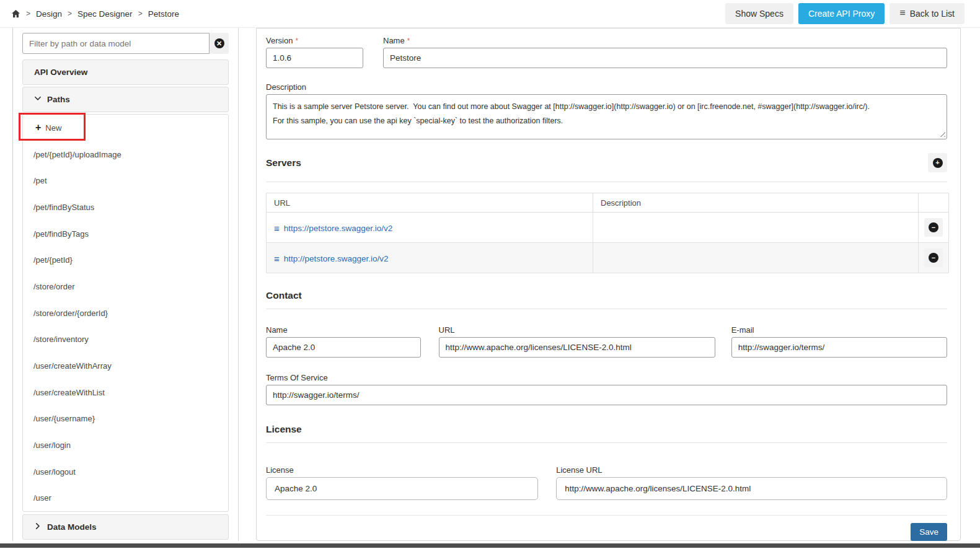 The image size is (980, 549). I want to click on chevron-right-icon, so click(38, 527).